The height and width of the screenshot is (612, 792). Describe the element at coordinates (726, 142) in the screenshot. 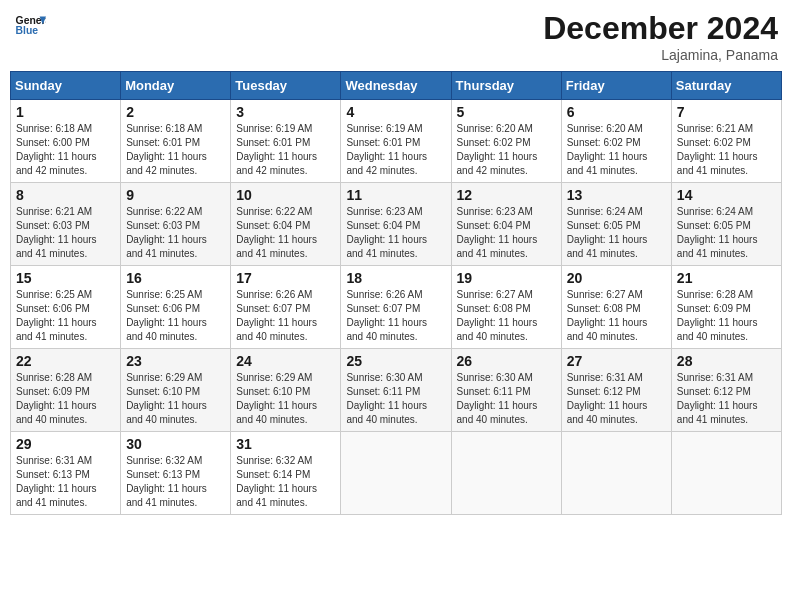

I see `calendar-cell: 7Sunrise: 6:21 AM Sunset: 6:02 PM Daylig…` at that location.